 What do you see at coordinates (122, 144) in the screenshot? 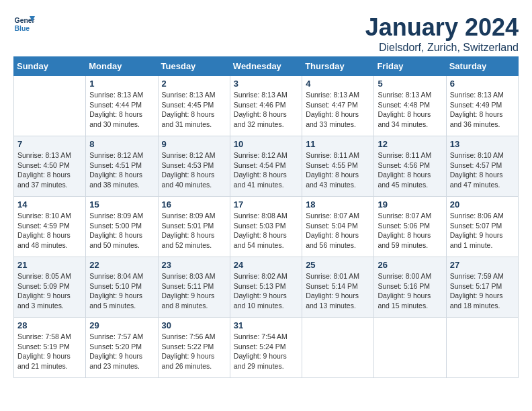
I see `day-number: 8` at bounding box center [122, 144].